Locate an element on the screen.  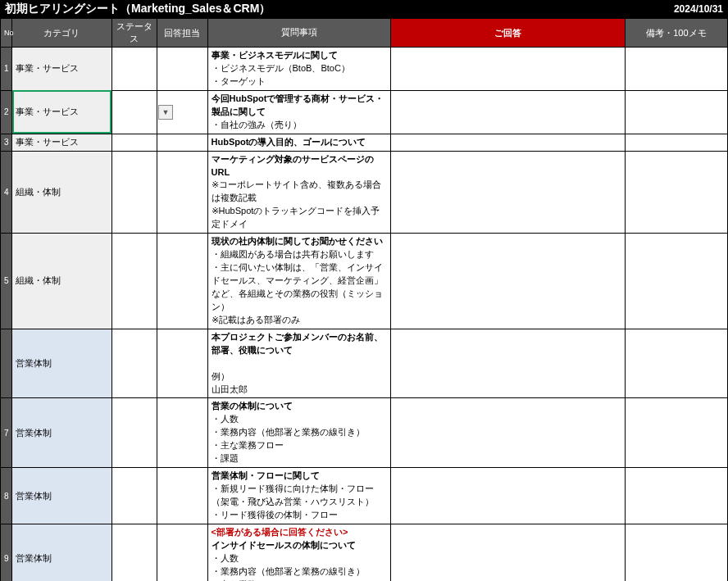
table-row: 3事業・サービスHubSpotの導入目的、ゴールについて is located at coordinates (364, 143).